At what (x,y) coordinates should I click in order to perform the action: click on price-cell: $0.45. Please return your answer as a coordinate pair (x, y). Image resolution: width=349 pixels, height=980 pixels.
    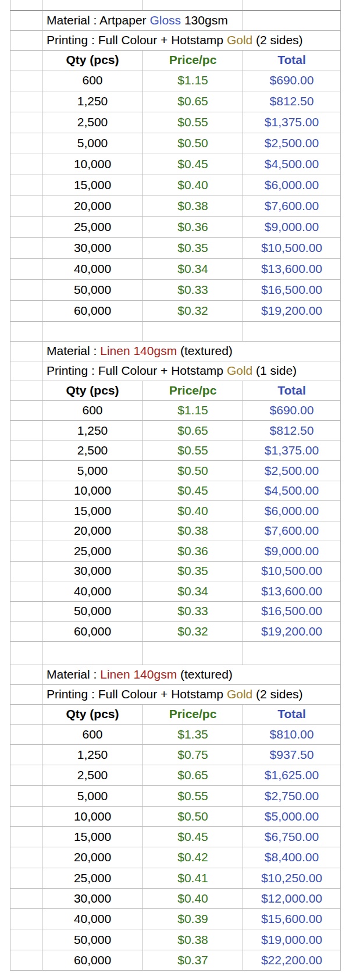
    Looking at the image, I should click on (193, 837).